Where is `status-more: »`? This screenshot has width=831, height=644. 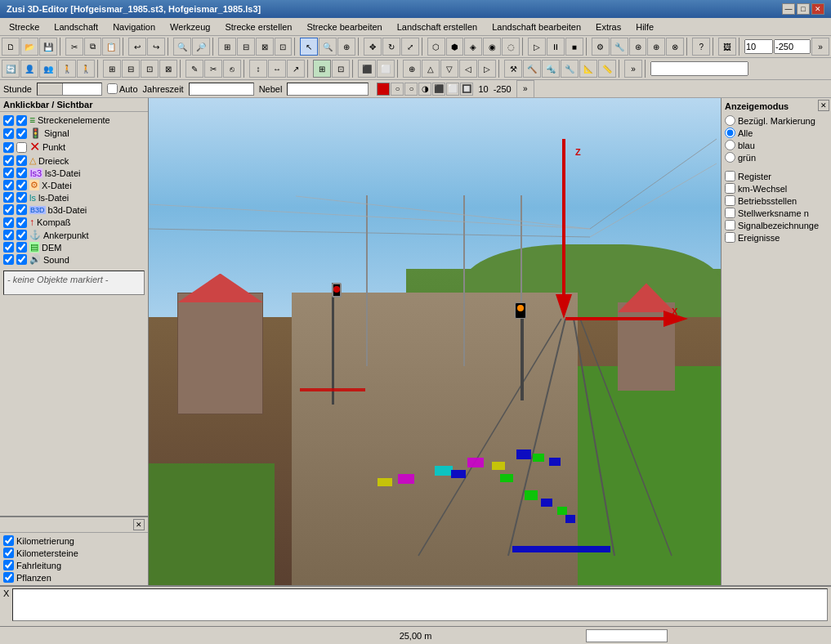 status-more: » is located at coordinates (525, 89).